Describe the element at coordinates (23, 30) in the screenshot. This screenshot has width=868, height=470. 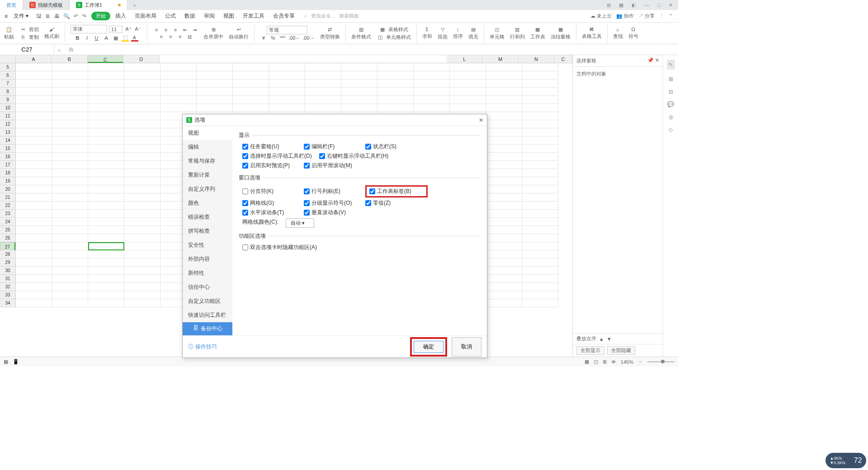
I see `cut-icon: ✂` at that location.